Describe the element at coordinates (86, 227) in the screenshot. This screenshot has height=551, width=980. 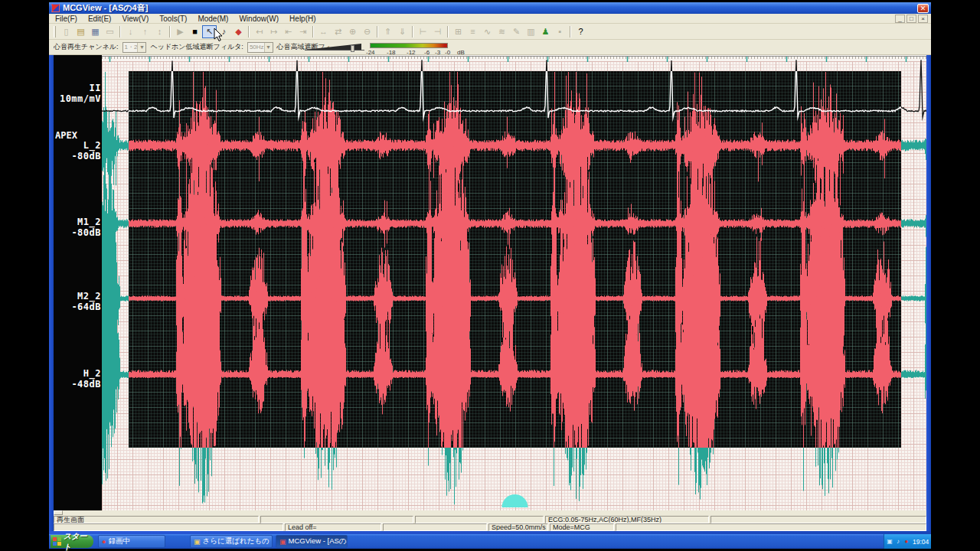
I see `channel-label-m1-2: M1_2 -80dB` at that location.